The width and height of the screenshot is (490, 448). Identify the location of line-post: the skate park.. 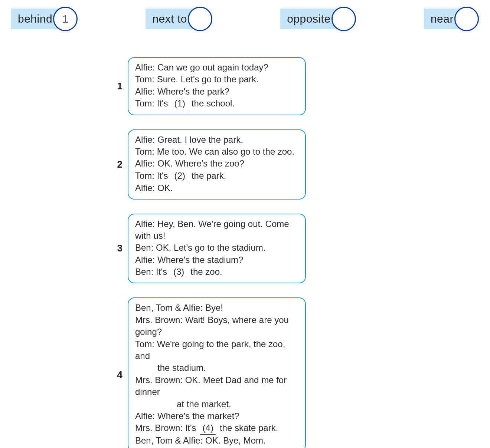
(248, 428).